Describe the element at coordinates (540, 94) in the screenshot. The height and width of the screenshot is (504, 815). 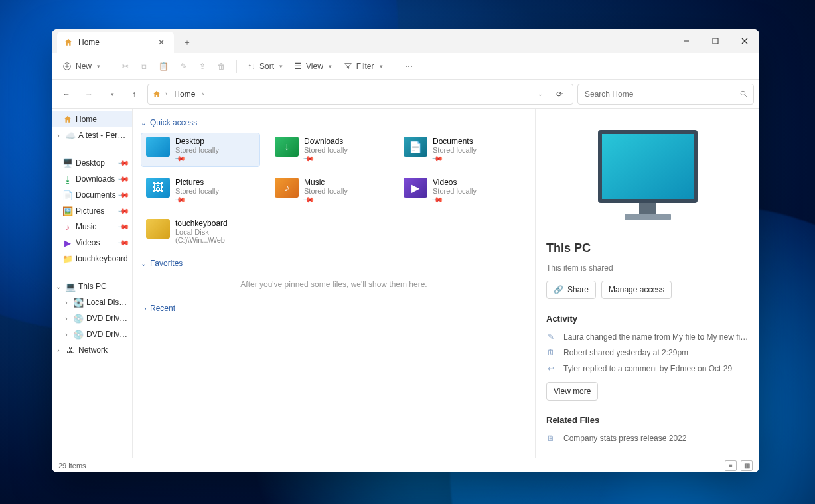
I see `address-dropdown: ⌄` at that location.